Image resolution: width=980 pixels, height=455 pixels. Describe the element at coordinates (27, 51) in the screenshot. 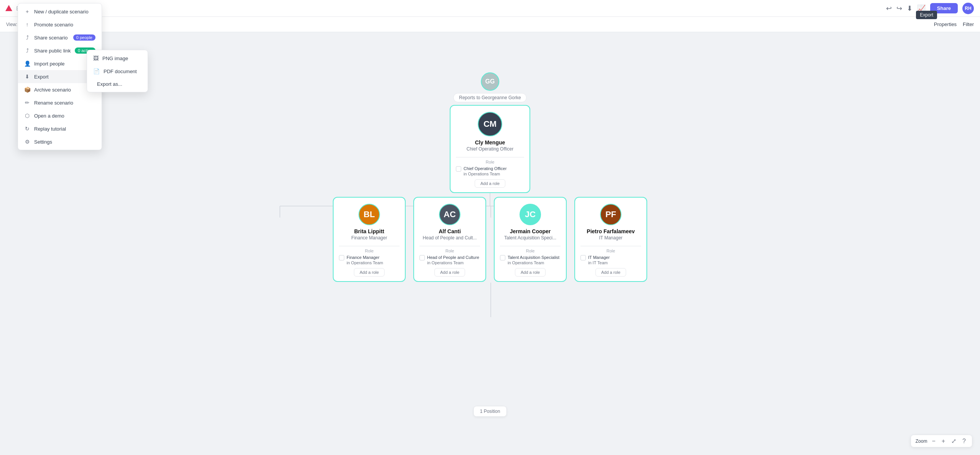

I see `share-link-icon: ⤴` at that location.